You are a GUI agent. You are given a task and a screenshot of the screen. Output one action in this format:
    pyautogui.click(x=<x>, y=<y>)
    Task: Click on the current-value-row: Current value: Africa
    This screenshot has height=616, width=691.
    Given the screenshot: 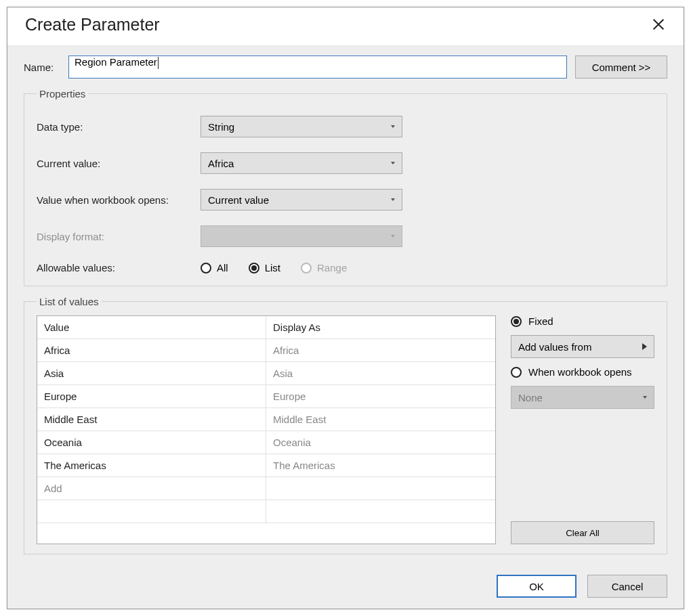 What is the action you would take?
    pyautogui.click(x=346, y=163)
    